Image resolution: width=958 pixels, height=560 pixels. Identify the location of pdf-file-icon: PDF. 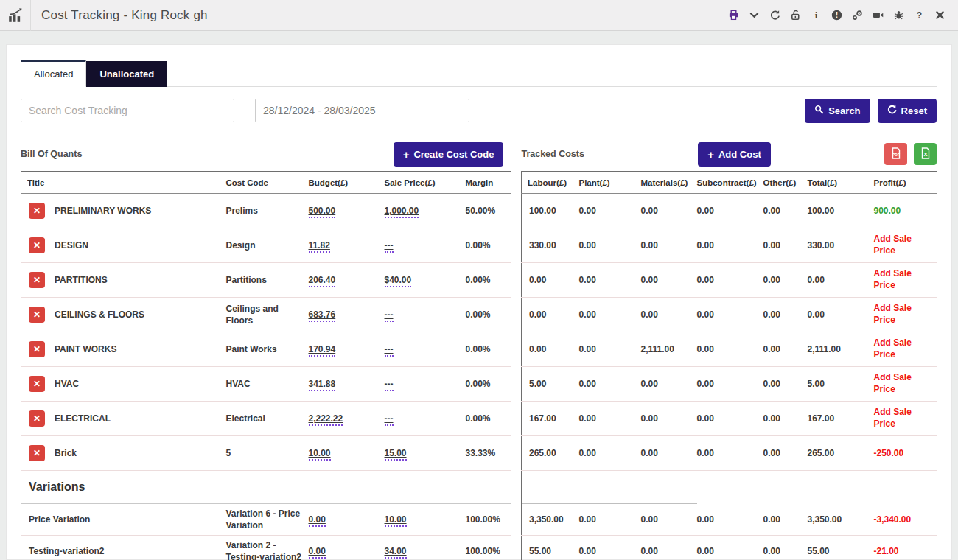
(896, 155).